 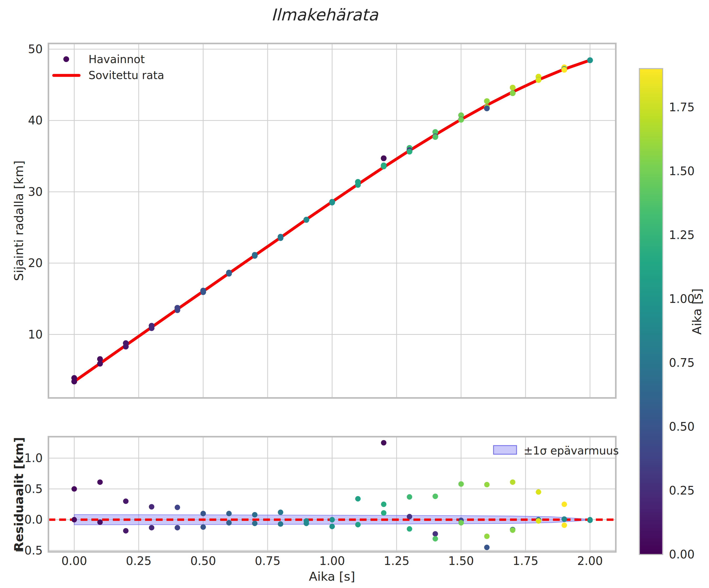 What do you see at coordinates (682, 363) in the screenshot?
I see `colorbar-tick-label: 0.75` at bounding box center [682, 363].